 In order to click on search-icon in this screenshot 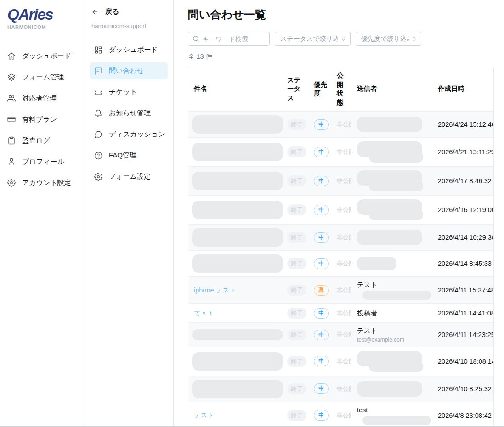, I will do `click(196, 39)`.